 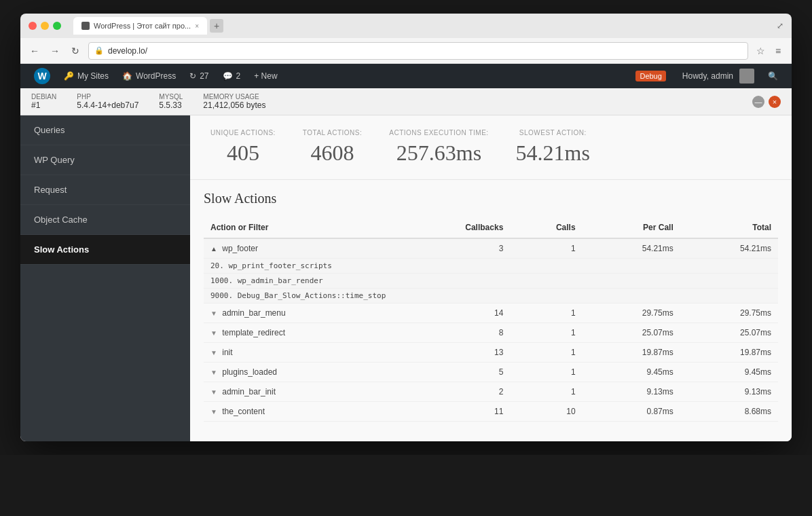 What do you see at coordinates (454, 333) in the screenshot?
I see `callbacks-cell: 8` at bounding box center [454, 333].